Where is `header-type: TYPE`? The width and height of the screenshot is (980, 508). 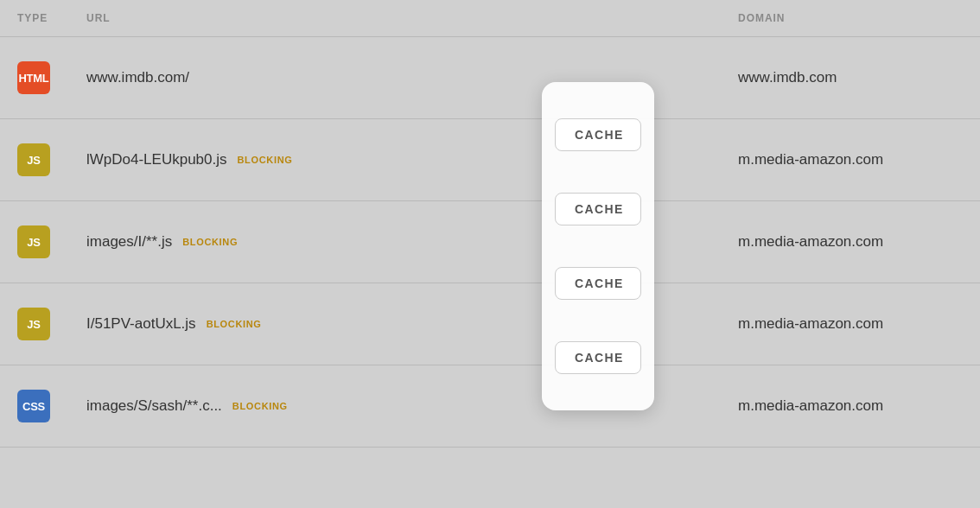
header-type: TYPE is located at coordinates (52, 18).